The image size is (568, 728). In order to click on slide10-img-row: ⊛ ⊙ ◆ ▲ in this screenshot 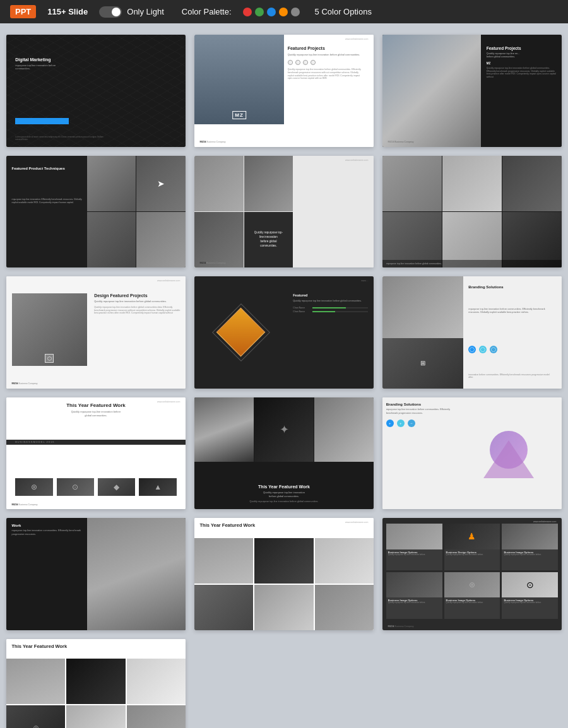, I will do `click(96, 487)`.